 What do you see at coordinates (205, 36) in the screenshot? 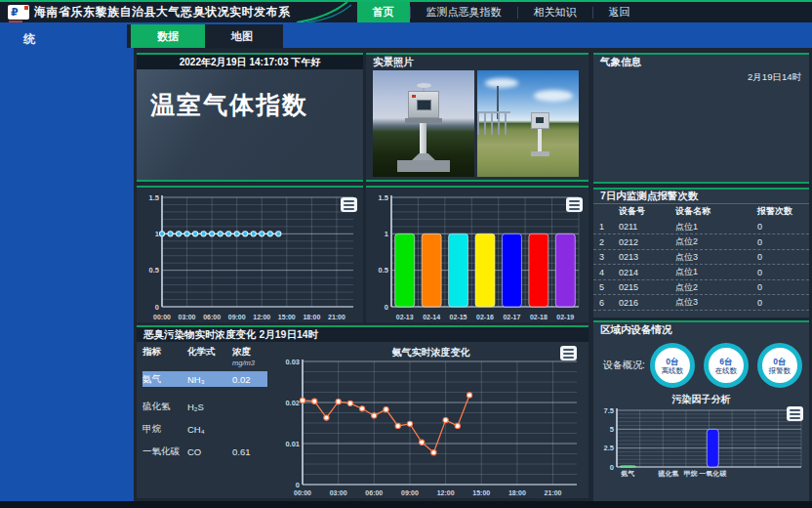
I see `view-tabs: 数据 地图` at bounding box center [205, 36].